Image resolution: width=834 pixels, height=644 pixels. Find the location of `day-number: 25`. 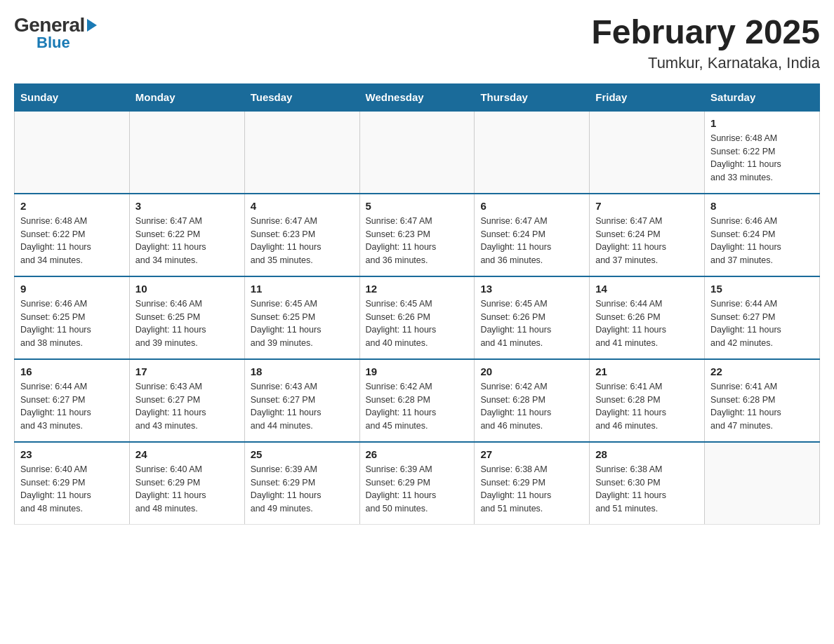

day-number: 25 is located at coordinates (302, 455).